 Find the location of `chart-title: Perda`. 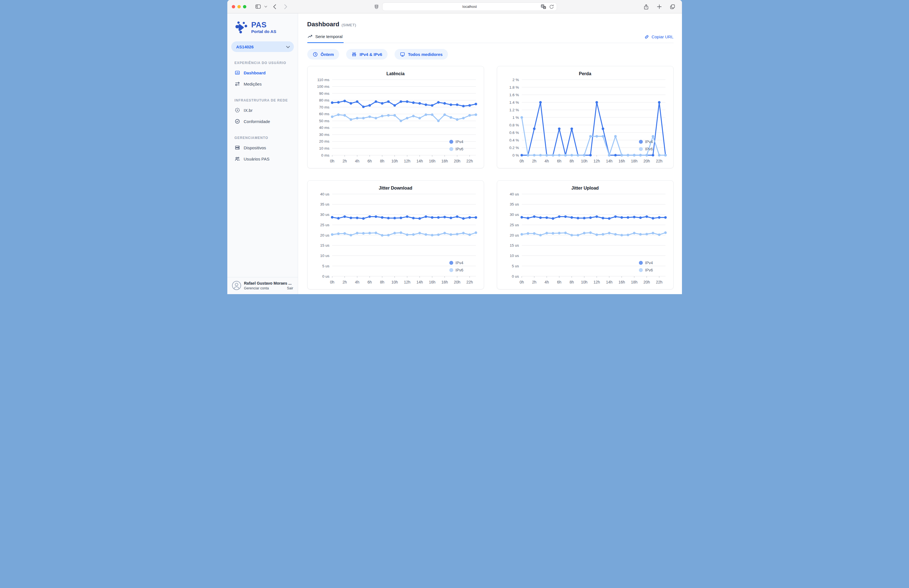

chart-title: Perda is located at coordinates (585, 74).